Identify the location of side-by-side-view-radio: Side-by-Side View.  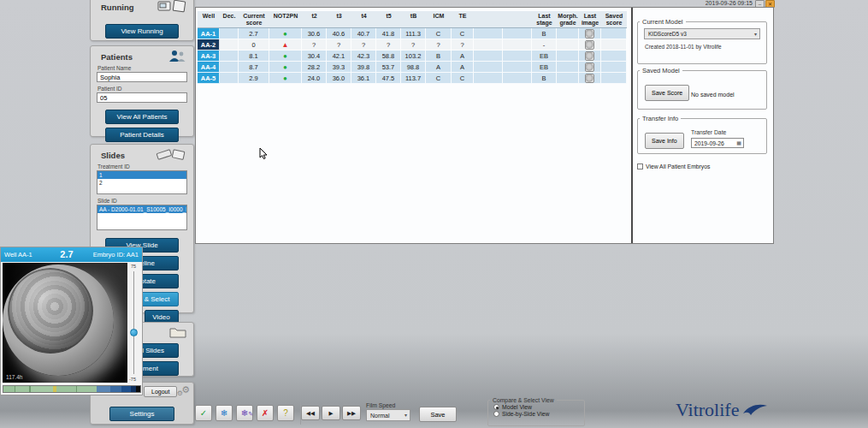
(539, 414).